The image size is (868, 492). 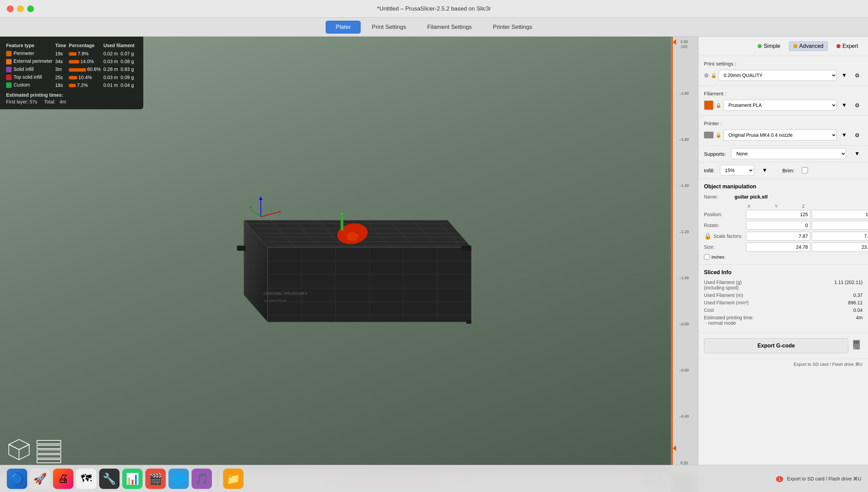 I want to click on taskbar-app7: 🎬, so click(x=156, y=479).